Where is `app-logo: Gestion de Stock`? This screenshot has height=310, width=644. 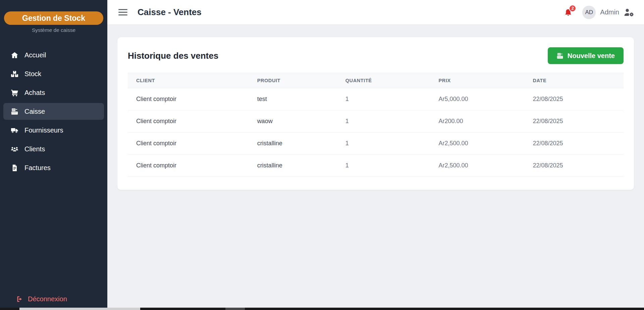 app-logo: Gestion de Stock is located at coordinates (54, 18).